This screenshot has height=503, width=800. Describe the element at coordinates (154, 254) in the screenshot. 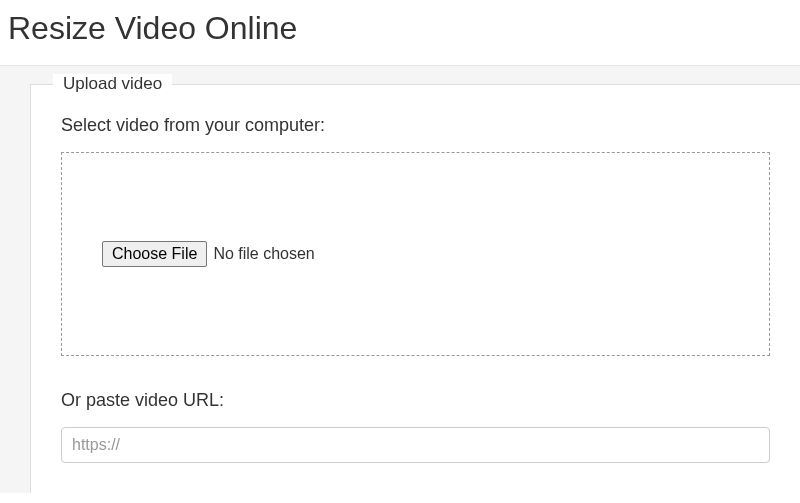

I see `choose-file-button: Choose File` at that location.